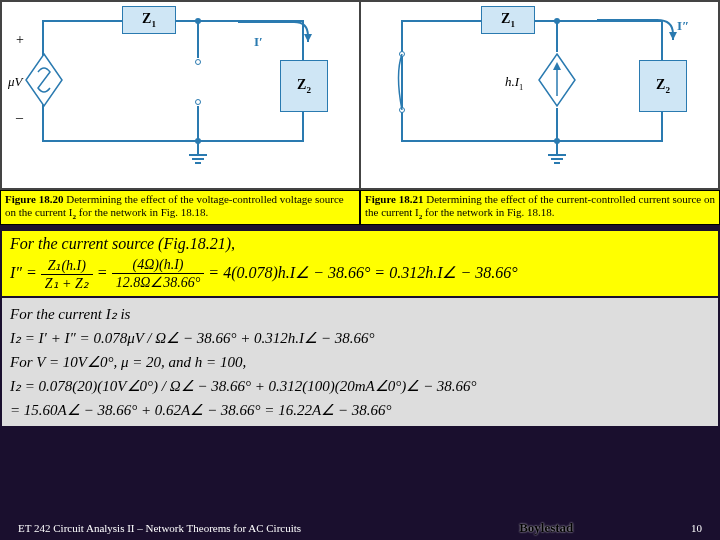 Image resolution: width=720 pixels, height=540 pixels. I want to click on author-name: Boylestad, so click(546, 528).